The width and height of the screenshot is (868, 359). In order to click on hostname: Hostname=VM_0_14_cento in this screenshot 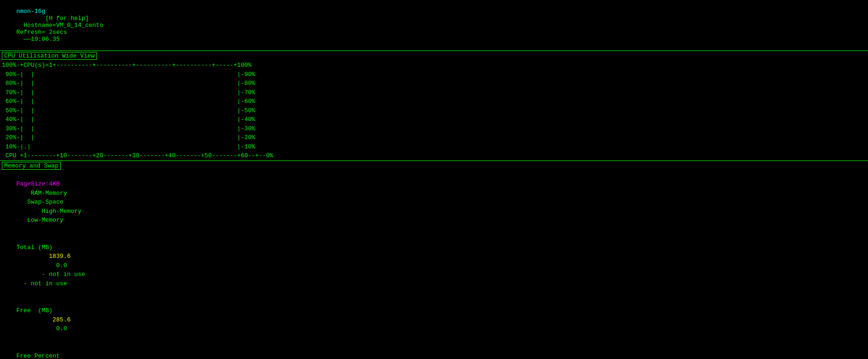, I will do `click(59, 25)`.